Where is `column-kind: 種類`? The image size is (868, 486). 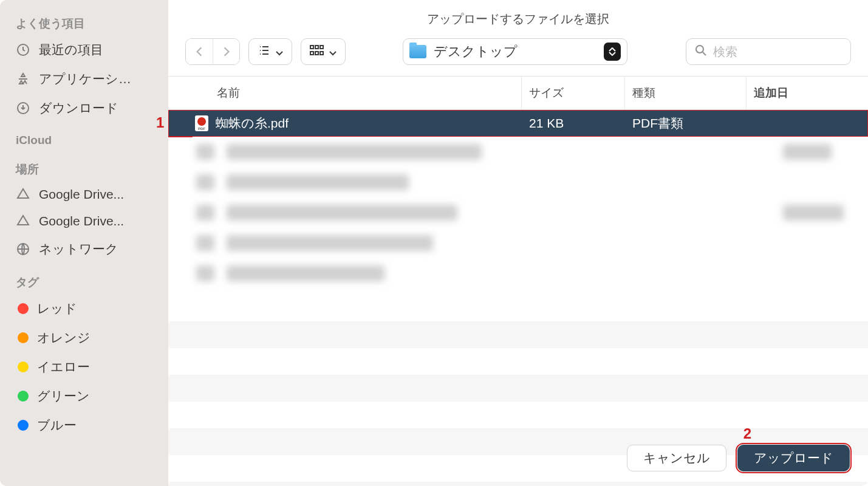 column-kind: 種類 is located at coordinates (686, 93).